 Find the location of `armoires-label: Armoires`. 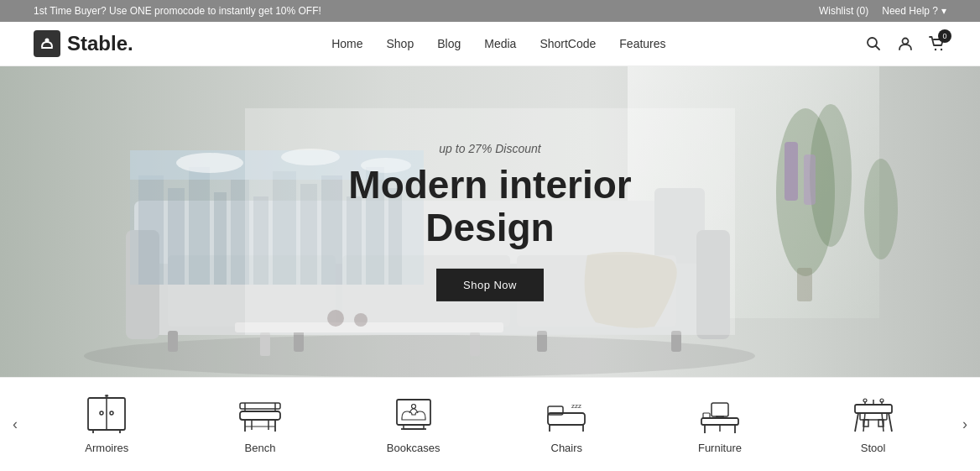

armoires-label: Armoires is located at coordinates (107, 448).